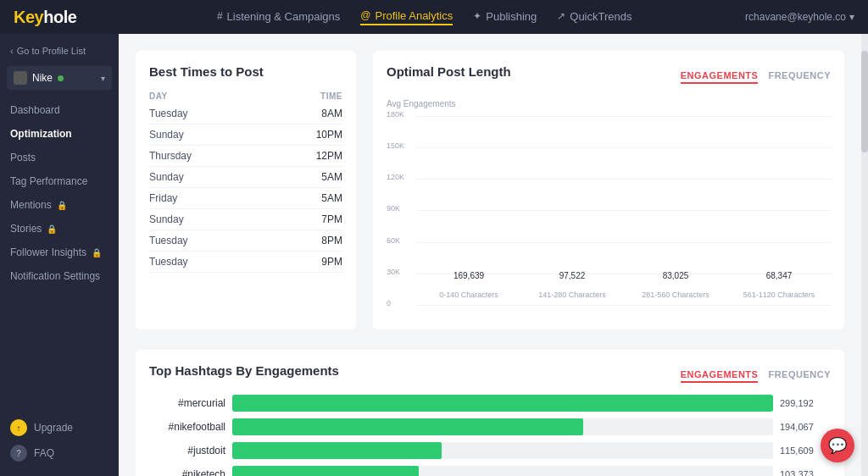 This screenshot has width=868, height=476. I want to click on table-row: Sunday10PM, so click(246, 136).